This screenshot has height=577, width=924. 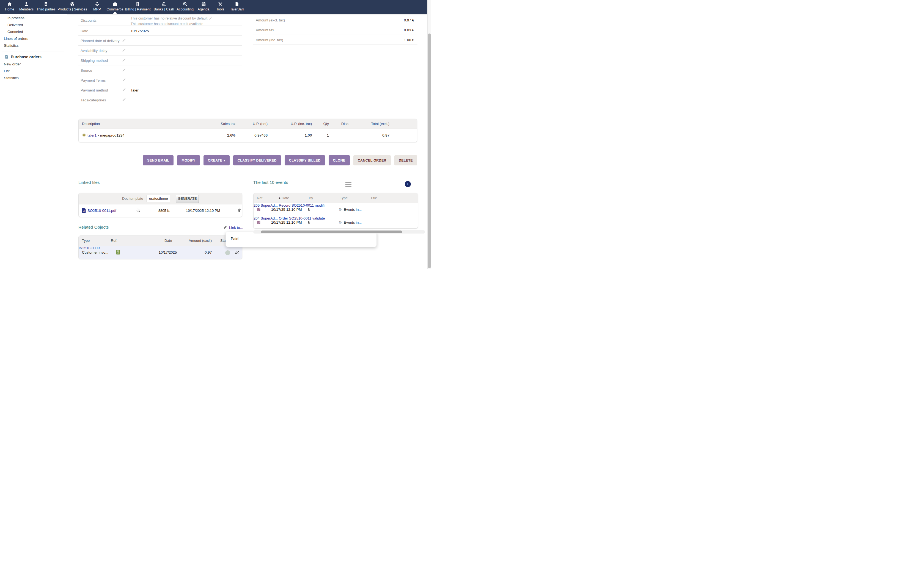 What do you see at coordinates (187, 199) in the screenshot?
I see `generate-button: GENERATE` at bounding box center [187, 199].